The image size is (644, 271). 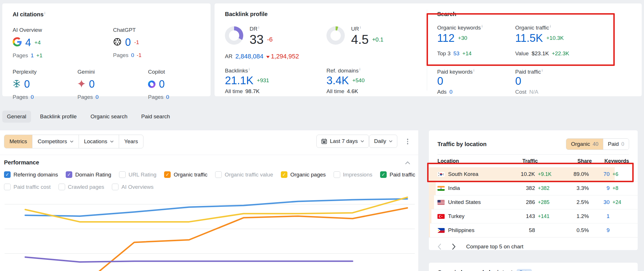 I want to click on tab-general: General, so click(x=17, y=117).